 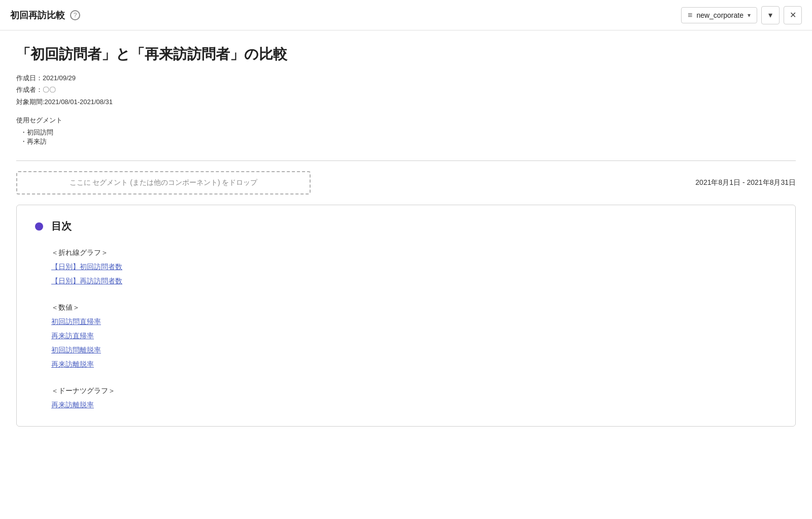 I want to click on collapse-button: ▾, so click(x=770, y=15).